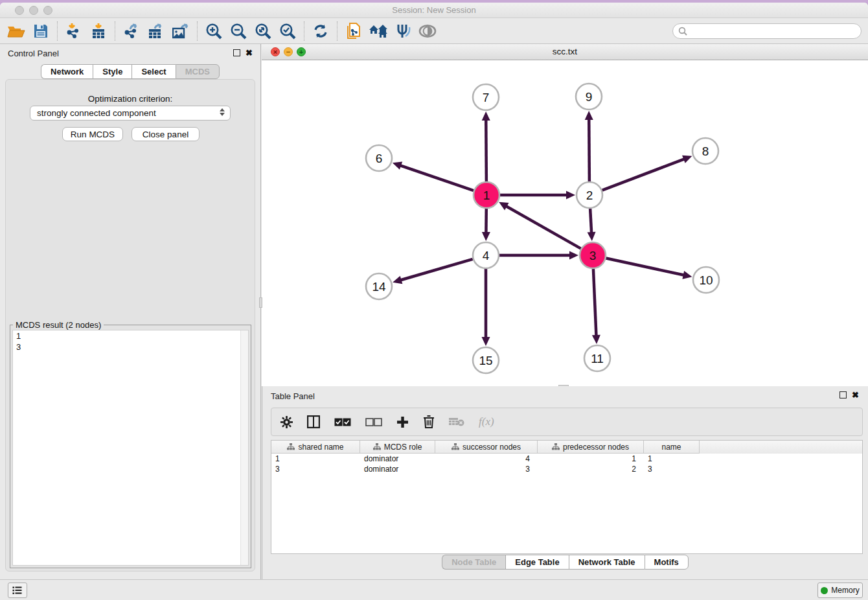 The height and width of the screenshot is (600, 868). What do you see at coordinates (378, 31) in the screenshot?
I see `home-icon` at bounding box center [378, 31].